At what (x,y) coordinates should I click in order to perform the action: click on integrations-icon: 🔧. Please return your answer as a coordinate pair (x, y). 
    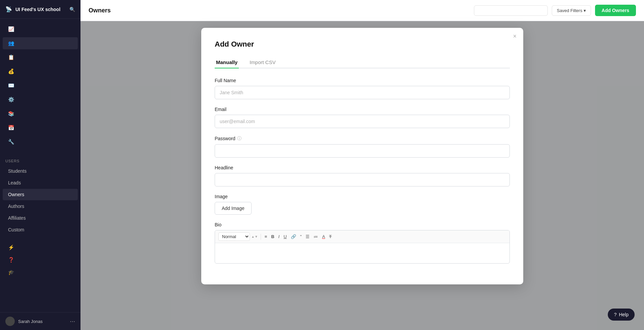
    Looking at the image, I should click on (11, 142).